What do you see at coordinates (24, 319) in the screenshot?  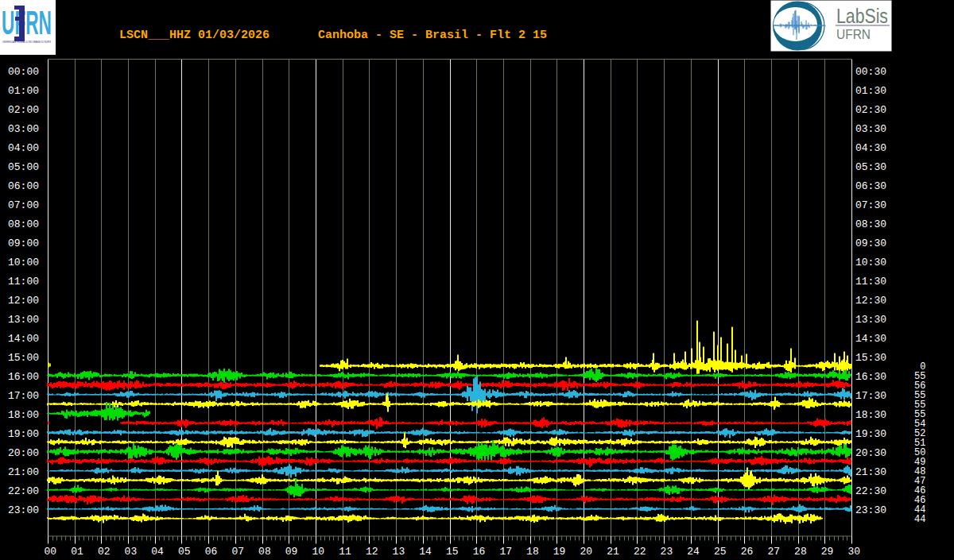 I see `svg-text: 13:00` at bounding box center [24, 319].